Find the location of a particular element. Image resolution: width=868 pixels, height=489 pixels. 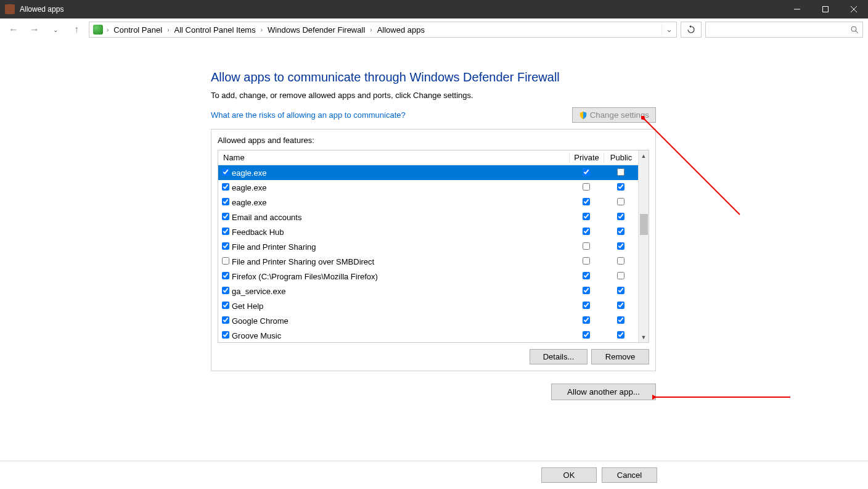

maximize-button is located at coordinates (825, 9).